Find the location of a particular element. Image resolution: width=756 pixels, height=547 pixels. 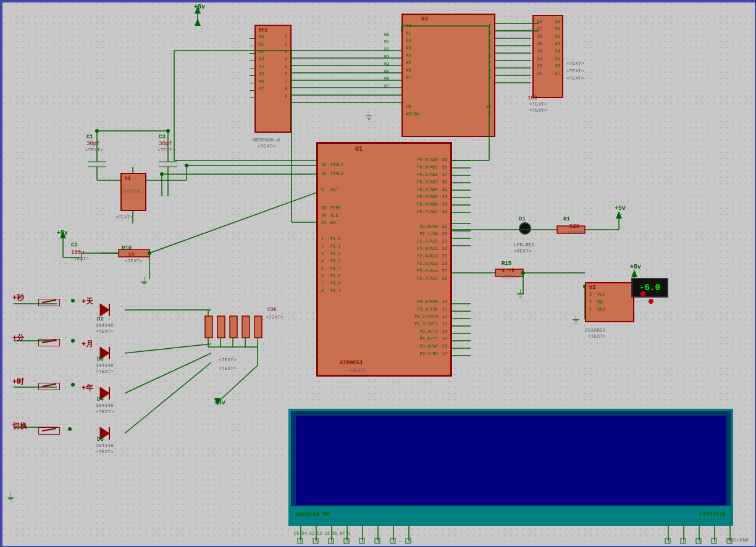

lcd-bottom-bar: ABCDEFG DP 12345678 is located at coordinates (511, 515).